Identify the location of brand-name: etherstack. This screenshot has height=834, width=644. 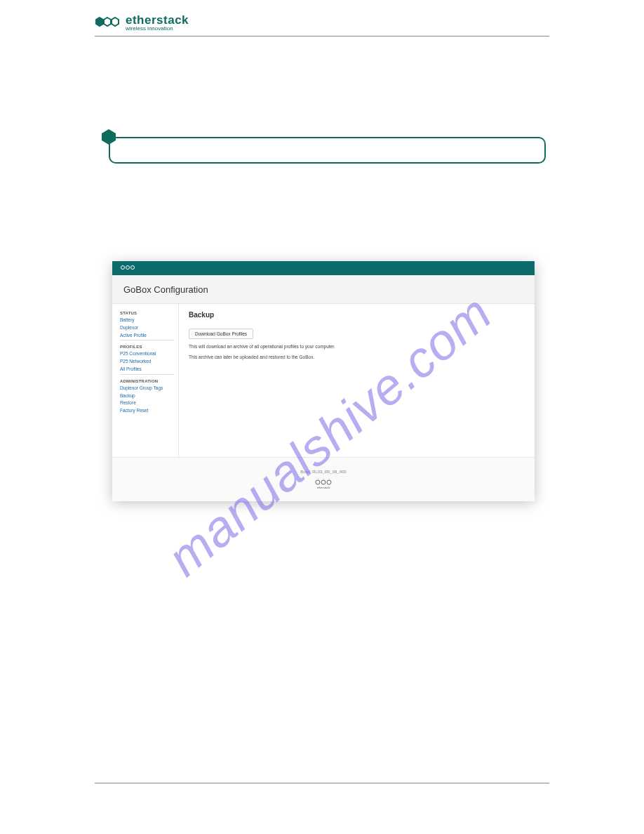
(157, 20).